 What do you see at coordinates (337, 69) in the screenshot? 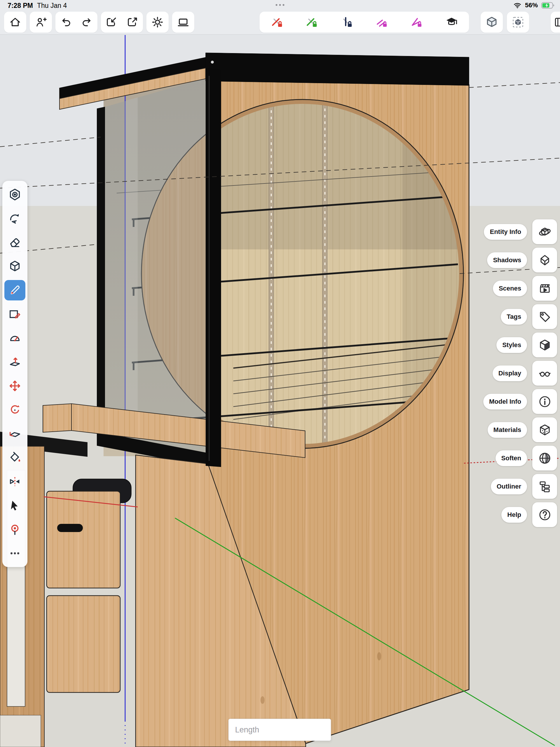
I see `top-frame-slab` at bounding box center [337, 69].